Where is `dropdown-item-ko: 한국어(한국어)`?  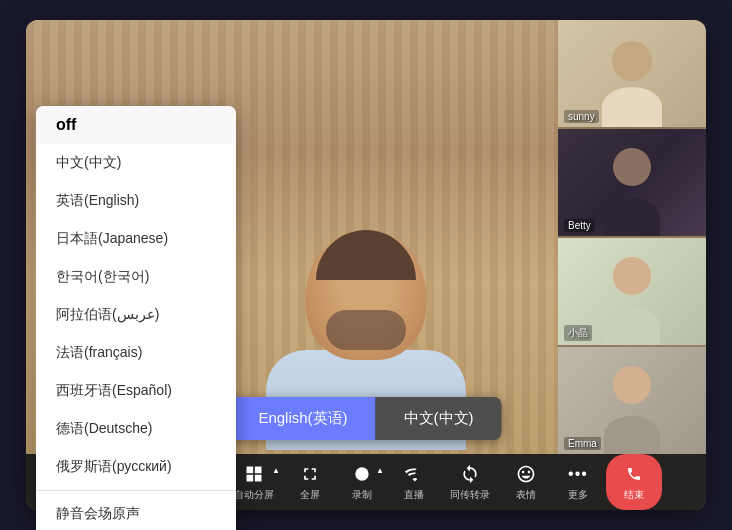
dropdown-item-ko: 한국어(한국어) is located at coordinates (136, 277).